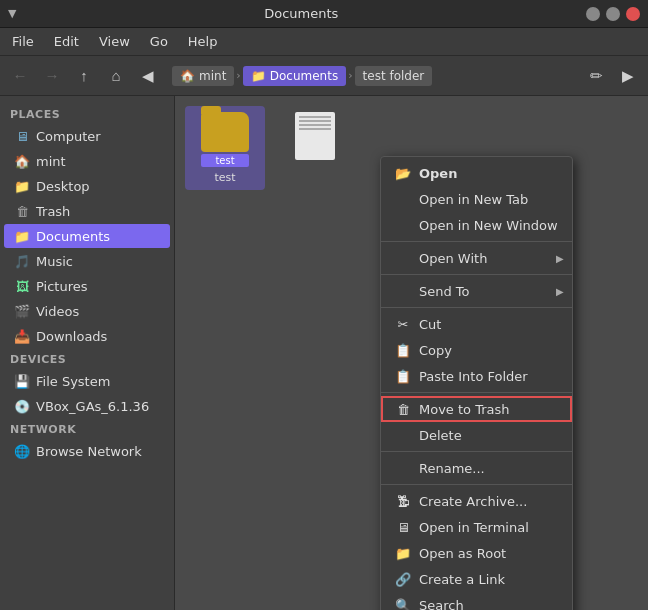 The height and width of the screenshot is (610, 648). Describe the element at coordinates (87, 381) in the screenshot. I see `sidebar-item-file-system: 💾File System` at that location.